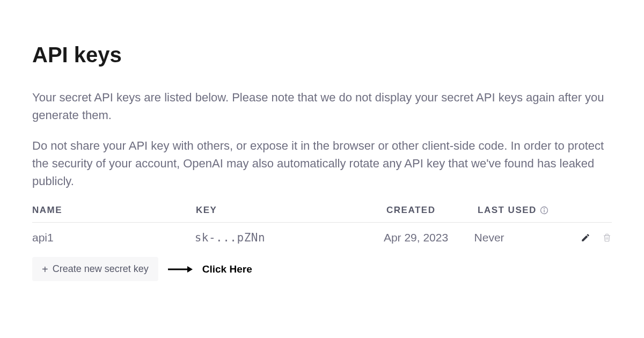 The width and height of the screenshot is (644, 338). I want to click on cell-name: api1, so click(114, 238).